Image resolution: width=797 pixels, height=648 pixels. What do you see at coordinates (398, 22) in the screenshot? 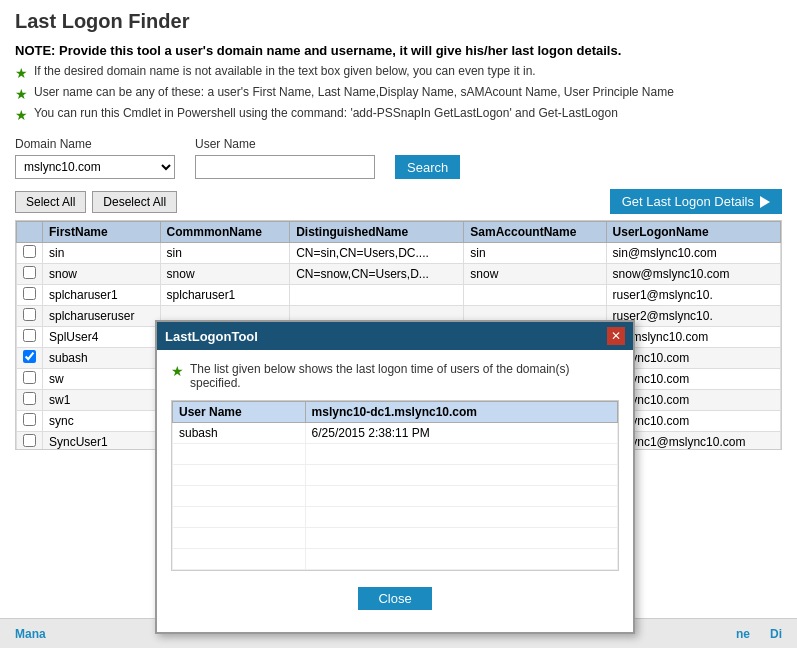
I see `page-title: Last Logon Finder` at bounding box center [398, 22].